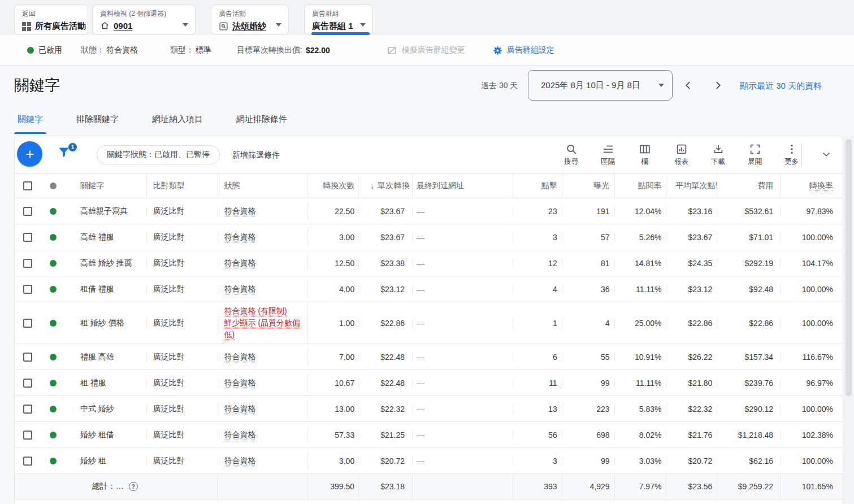 The height and width of the screenshot is (504, 854). What do you see at coordinates (333, 263) in the screenshot?
I see `conversions-cell: 12.50` at bounding box center [333, 263].